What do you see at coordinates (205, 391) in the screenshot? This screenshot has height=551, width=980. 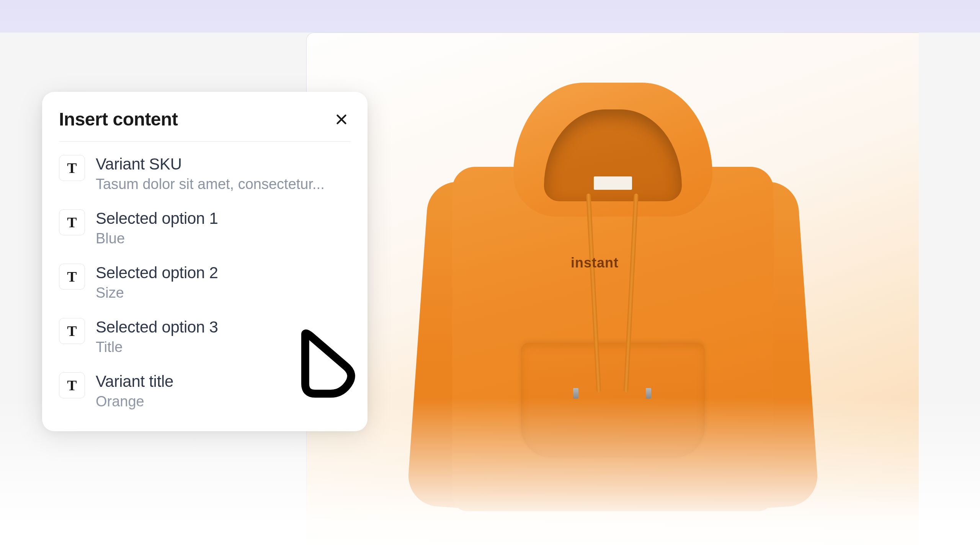 I see `list-item-variant-title: T Variant title Orange` at bounding box center [205, 391].